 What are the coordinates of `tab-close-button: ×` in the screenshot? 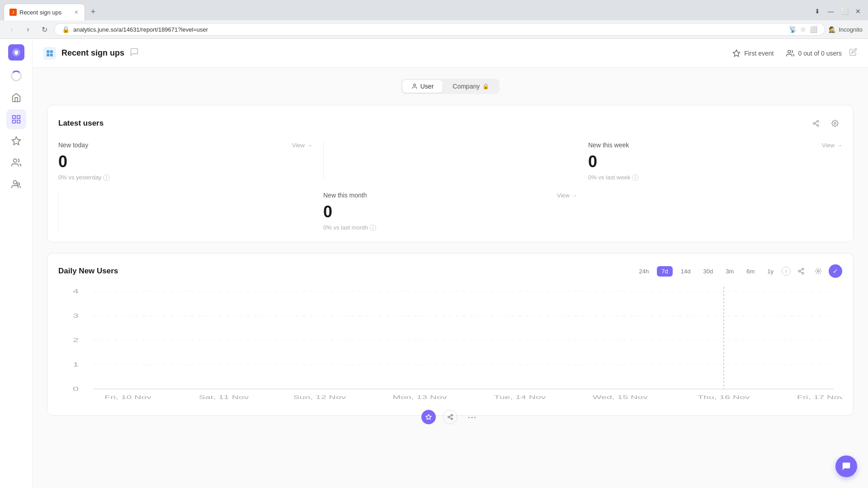 It's located at (76, 12).